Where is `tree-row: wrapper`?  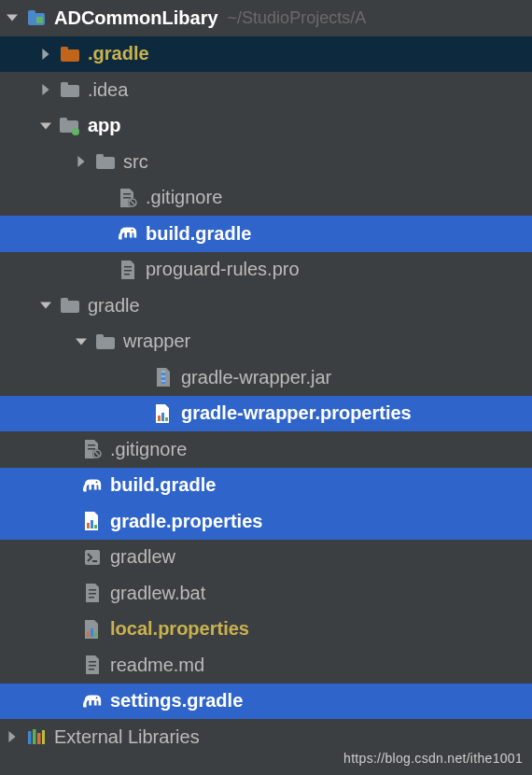
tree-row: wrapper is located at coordinates (266, 342).